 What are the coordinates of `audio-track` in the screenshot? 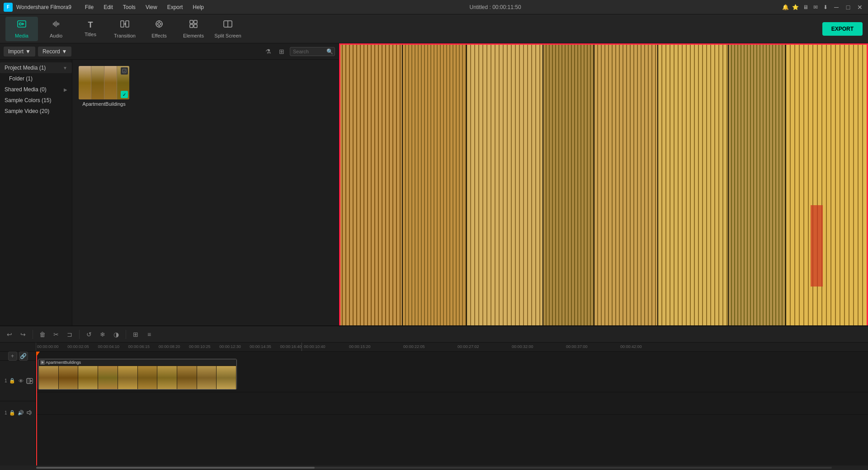 It's located at (452, 404).